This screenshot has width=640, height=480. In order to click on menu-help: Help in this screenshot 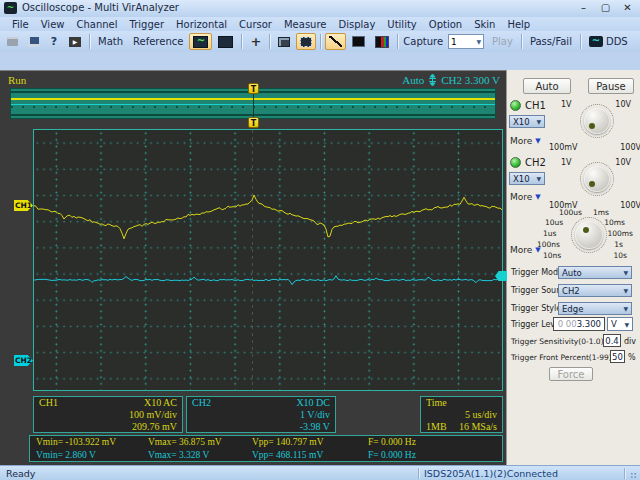, I will do `click(518, 24)`.